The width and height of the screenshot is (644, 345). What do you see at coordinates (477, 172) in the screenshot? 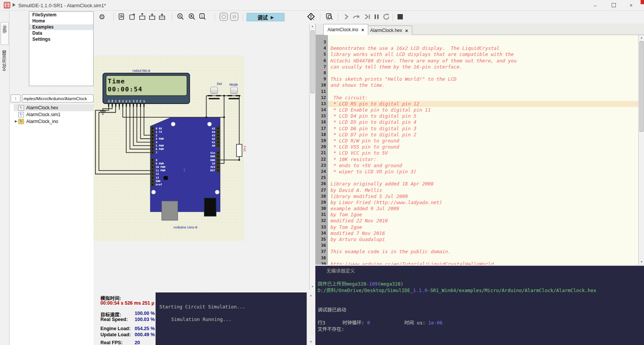
I see `editor-line: 24 * wiper to LCD VO pin (pin 3)` at bounding box center [477, 172].